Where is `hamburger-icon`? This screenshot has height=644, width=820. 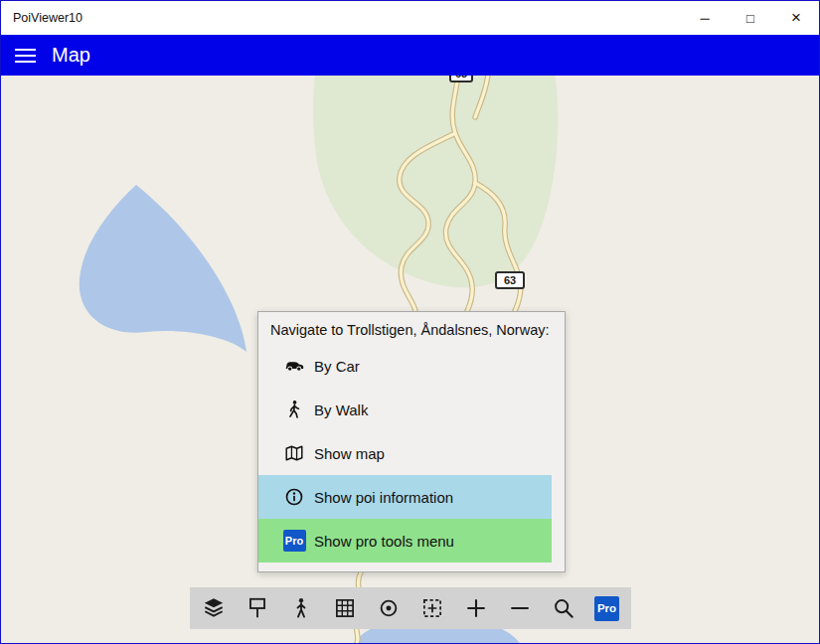
hamburger-icon is located at coordinates (26, 50).